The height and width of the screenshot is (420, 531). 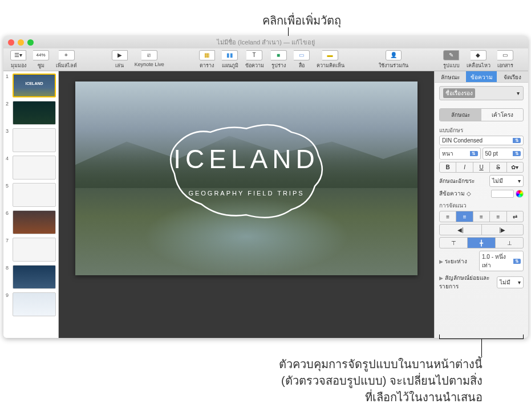 What do you see at coordinates (266, 42) in the screenshot?
I see `titlebar: ไม่มีชื่อ (Iceland สำเนา) — แก้ไขอยู่` at bounding box center [266, 42].